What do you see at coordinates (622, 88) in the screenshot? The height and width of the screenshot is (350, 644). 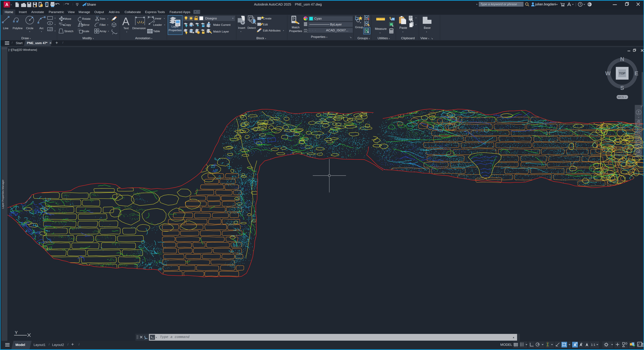 I see `svg-text: S` at bounding box center [622, 88].